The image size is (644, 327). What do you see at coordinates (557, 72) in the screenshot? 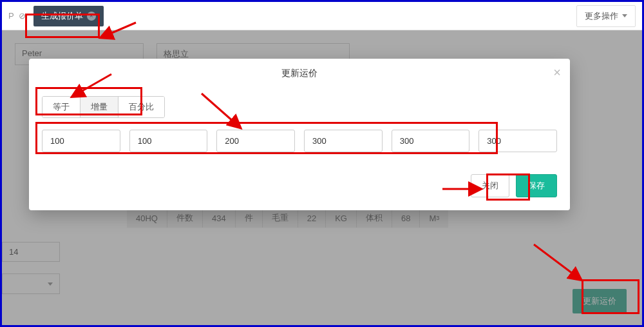
I see `modal-close-button: ×` at bounding box center [557, 72].